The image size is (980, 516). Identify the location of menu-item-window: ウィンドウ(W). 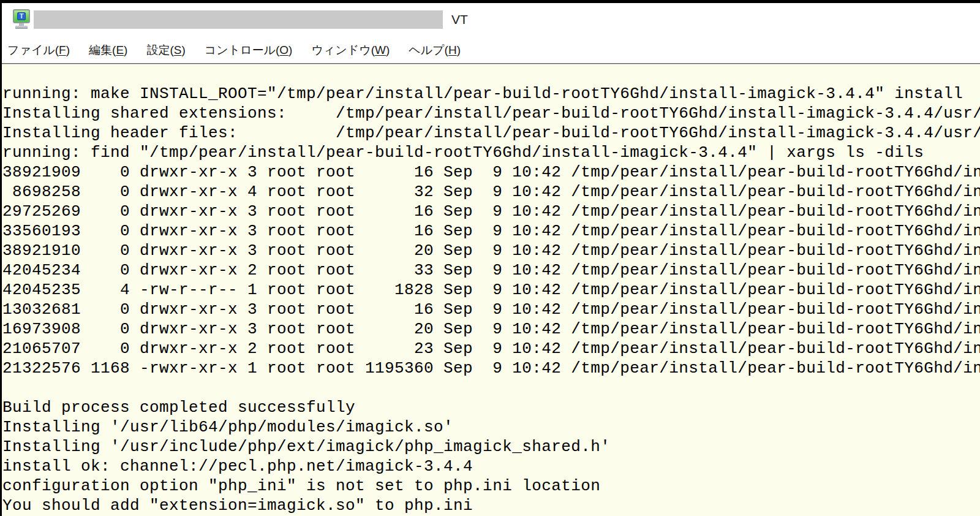
(350, 50).